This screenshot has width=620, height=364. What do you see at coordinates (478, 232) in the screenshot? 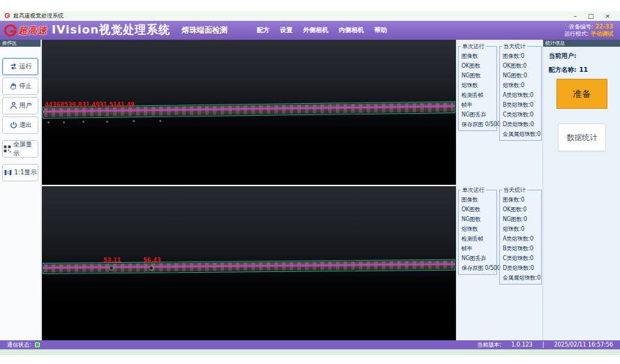
I see `single-run-group-bottom: 单次运行 图像数OK图数NG图数熔珠数检测丢帧帧率NG图丢弃保存原图 0/500` at bounding box center [478, 232].